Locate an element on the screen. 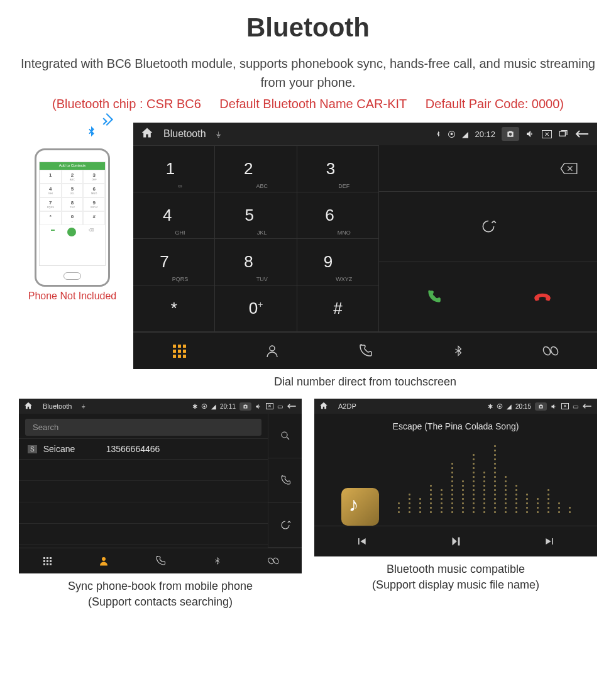 Image resolution: width=616 pixels, height=686 pixels. dialpad-key-7: 7PQRS is located at coordinates (174, 262).